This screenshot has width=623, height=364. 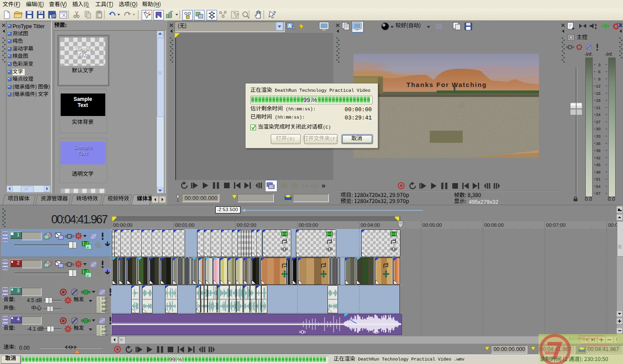 What do you see at coordinates (600, 72) in the screenshot?
I see `svg-text: 6` at bounding box center [600, 72].